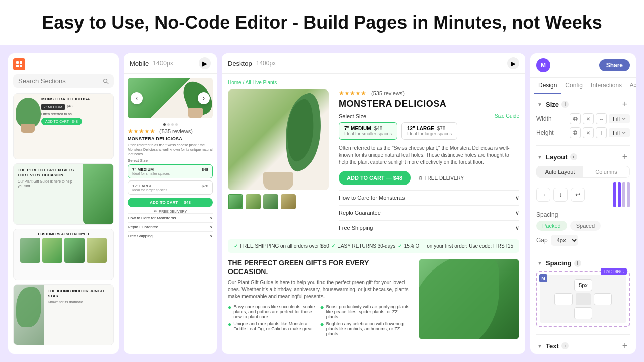  Describe the element at coordinates (583, 65) in the screenshot. I see `right-panel-header: M Share` at that location.